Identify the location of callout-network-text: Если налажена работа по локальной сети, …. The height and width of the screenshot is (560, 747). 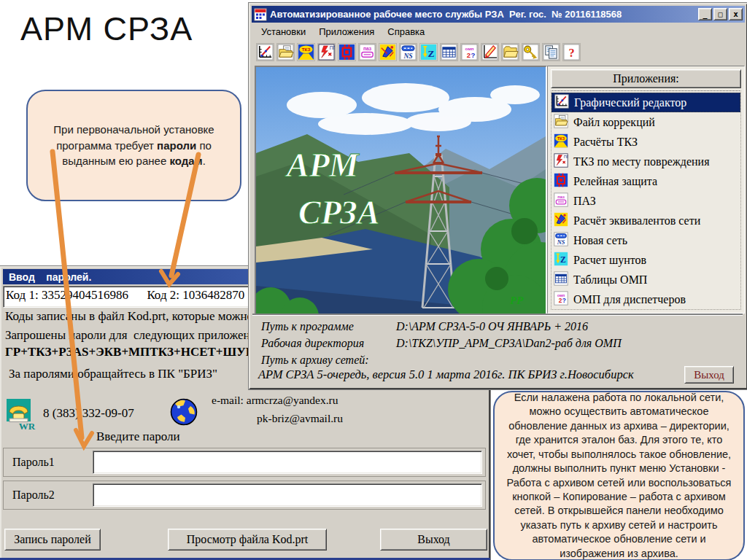
(619, 475).